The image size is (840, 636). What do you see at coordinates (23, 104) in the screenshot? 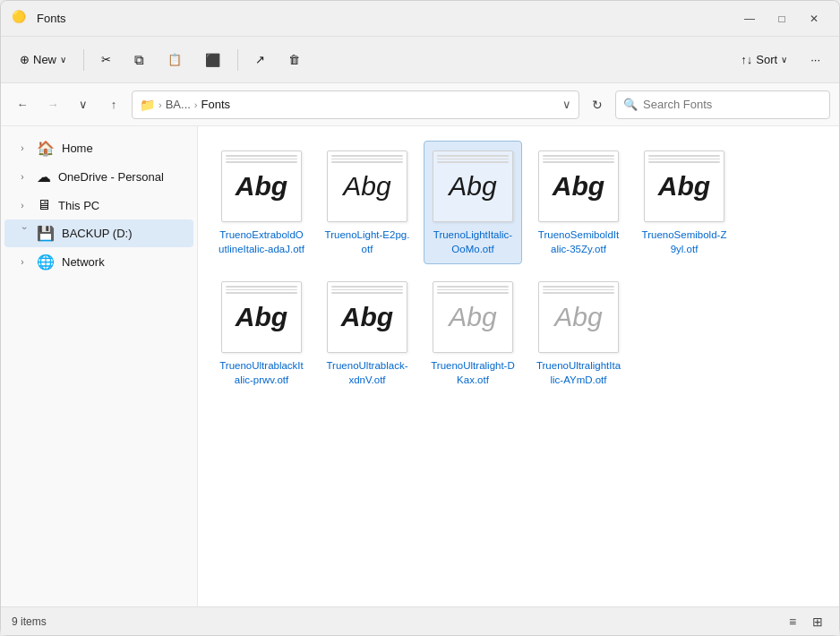
I see `back-icon: ←` at bounding box center [23, 104].